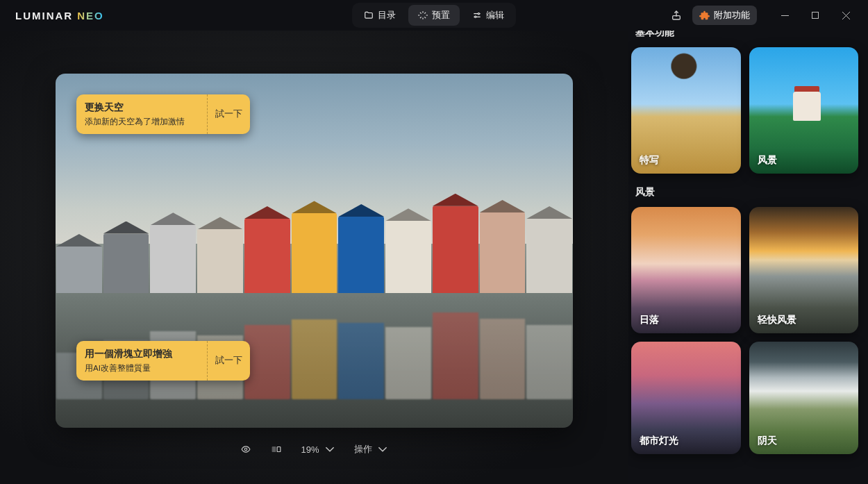 This screenshot has width=868, height=484. Describe the element at coordinates (767, 160) in the screenshot. I see `preset-label: 风景` at that location.